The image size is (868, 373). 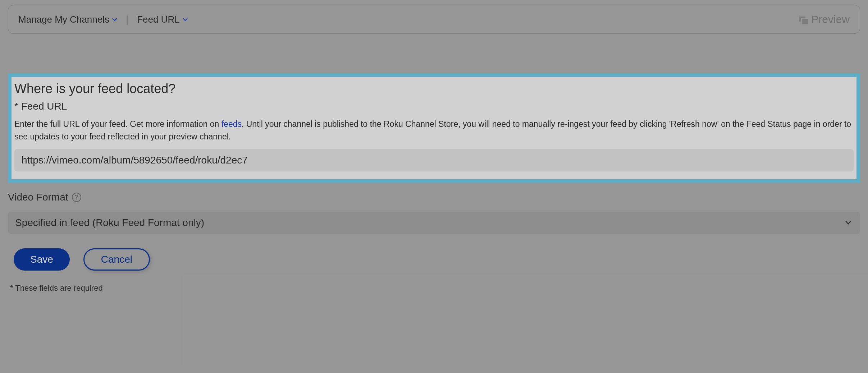 I want to click on description-pre: Enter the full URL of your feed. Get mor…, so click(x=118, y=124).